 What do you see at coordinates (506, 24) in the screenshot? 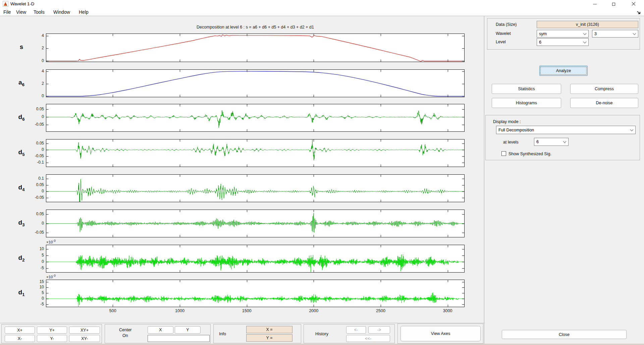
I see `data-size-label: Data (Size)` at bounding box center [506, 24].